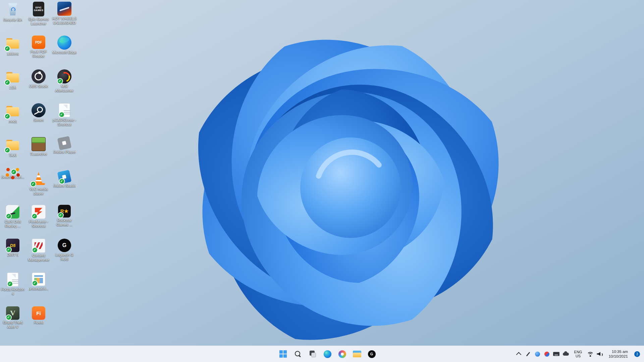 This screenshot has width=644, height=362. What do you see at coordinates (39, 221) in the screenshot?
I see `desktop-icon-fivem-exe-shortcut: FiveM.exe - Shortcut` at bounding box center [39, 221].